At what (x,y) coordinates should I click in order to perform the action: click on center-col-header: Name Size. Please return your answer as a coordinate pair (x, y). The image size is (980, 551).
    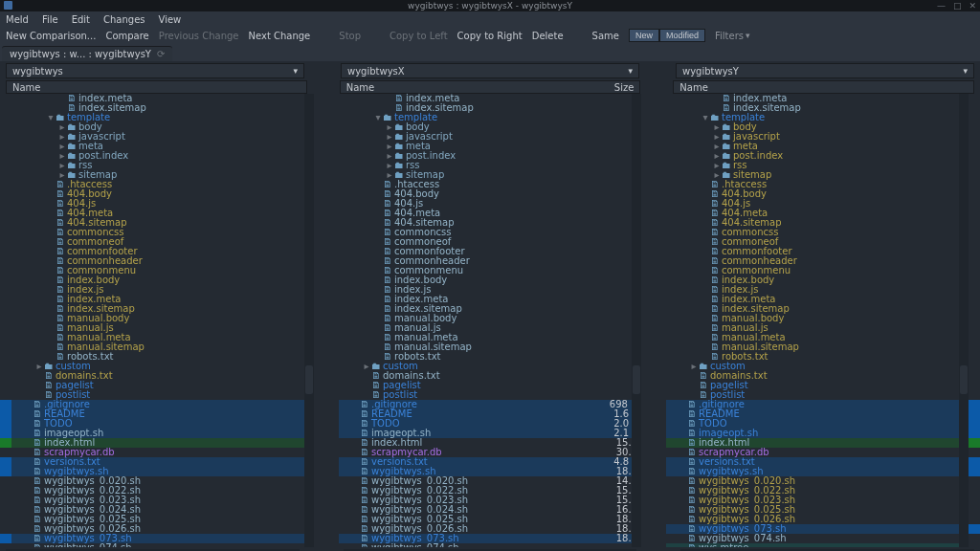
    Looking at the image, I should click on (490, 87).